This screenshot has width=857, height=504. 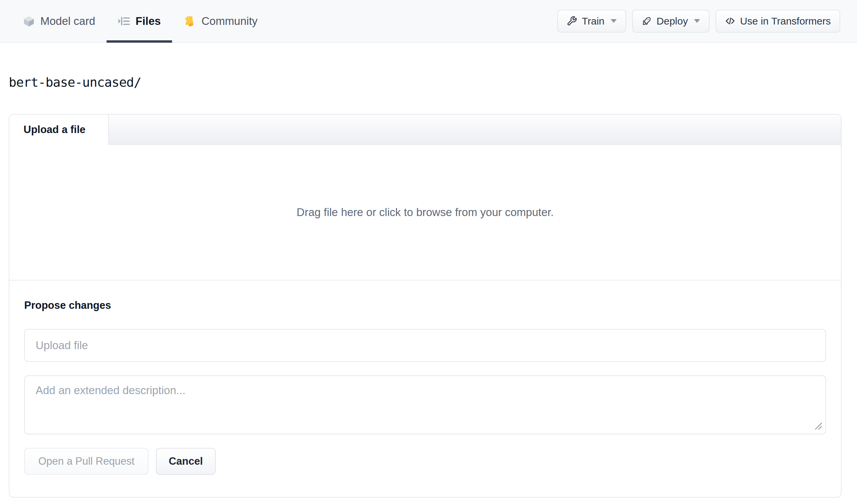 I want to click on propose-changes-heading: Propose changes, so click(x=425, y=305).